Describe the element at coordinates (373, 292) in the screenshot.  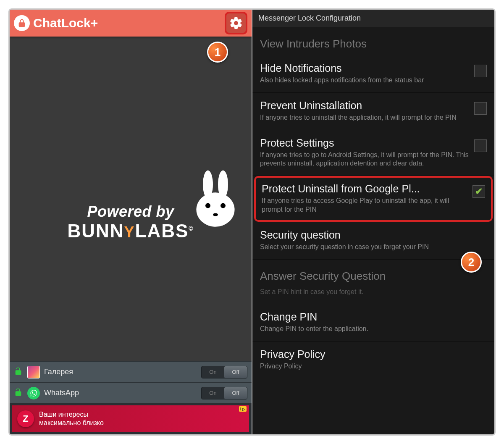
I see `item-desc: Set a PIN hint in case you forget it.` at that location.